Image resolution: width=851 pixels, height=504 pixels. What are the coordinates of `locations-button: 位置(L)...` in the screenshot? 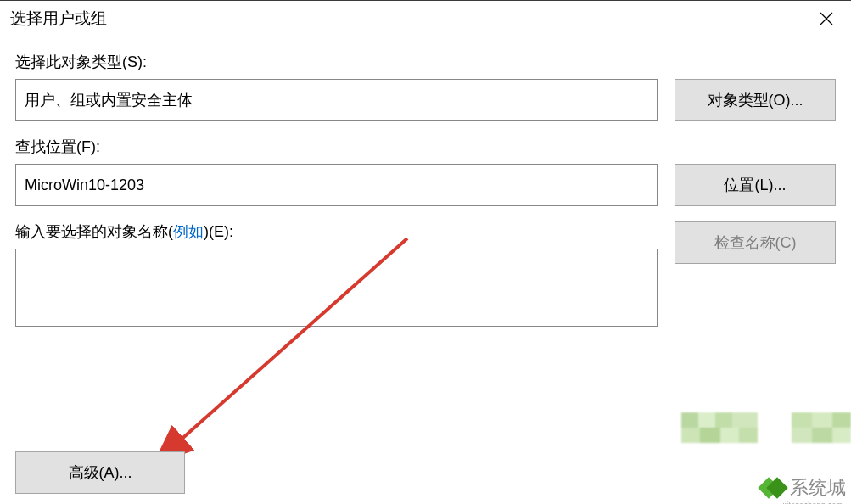 It's located at (755, 185).